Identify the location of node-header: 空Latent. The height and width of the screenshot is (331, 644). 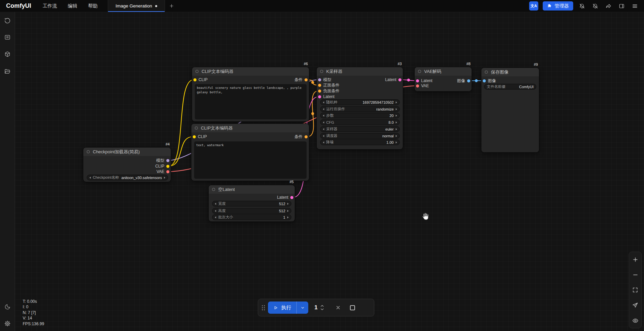
(252, 189).